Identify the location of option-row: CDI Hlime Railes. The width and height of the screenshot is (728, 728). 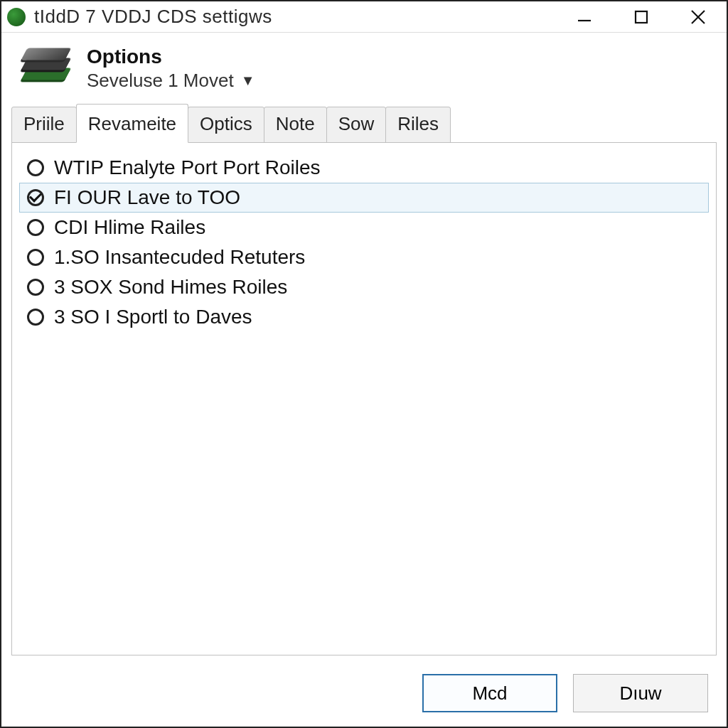
(364, 228).